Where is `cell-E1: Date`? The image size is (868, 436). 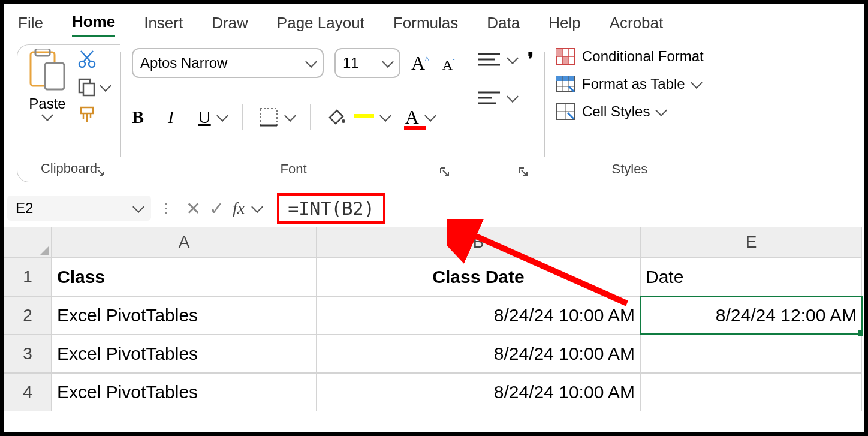 cell-E1: Date is located at coordinates (751, 277).